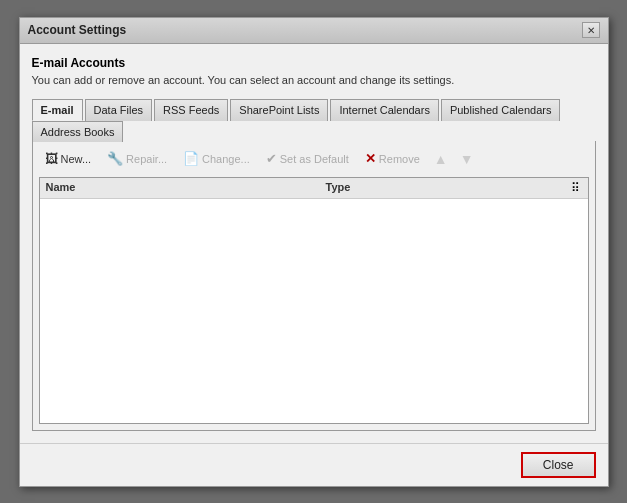 The width and height of the screenshot is (627, 503). What do you see at coordinates (272, 158) in the screenshot?
I see `check-icon: ✔` at bounding box center [272, 158].